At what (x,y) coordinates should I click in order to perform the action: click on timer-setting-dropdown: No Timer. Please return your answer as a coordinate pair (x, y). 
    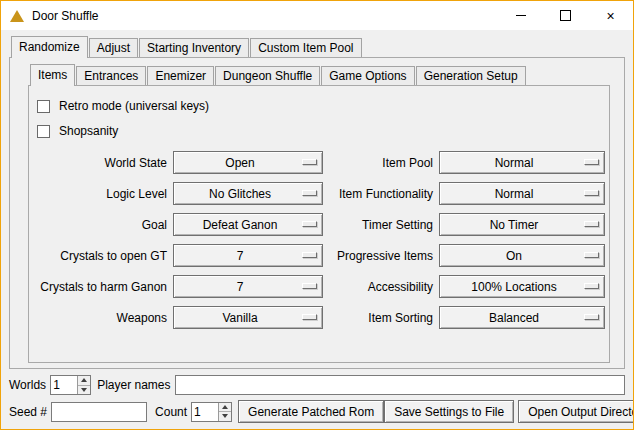
    Looking at the image, I should click on (522, 224).